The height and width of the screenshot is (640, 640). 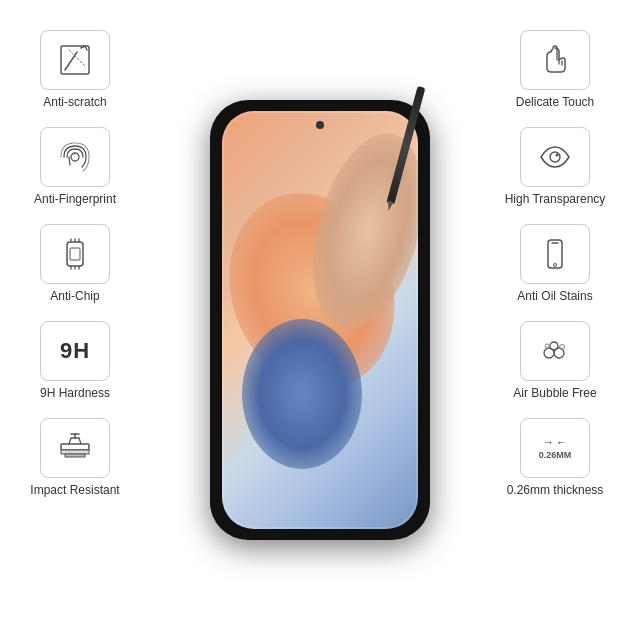 What do you see at coordinates (555, 264) in the screenshot?
I see `feature-anti-oil-stains: Anti Oil Stains` at bounding box center [555, 264].